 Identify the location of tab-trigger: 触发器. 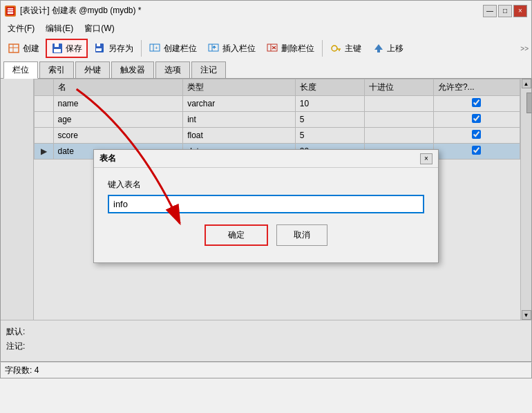
(133, 70).